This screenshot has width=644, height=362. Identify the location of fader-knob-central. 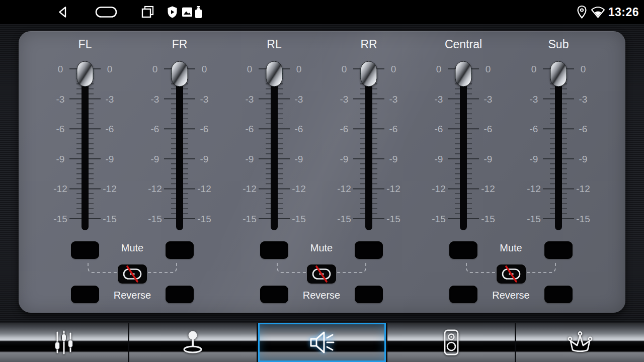
(463, 74).